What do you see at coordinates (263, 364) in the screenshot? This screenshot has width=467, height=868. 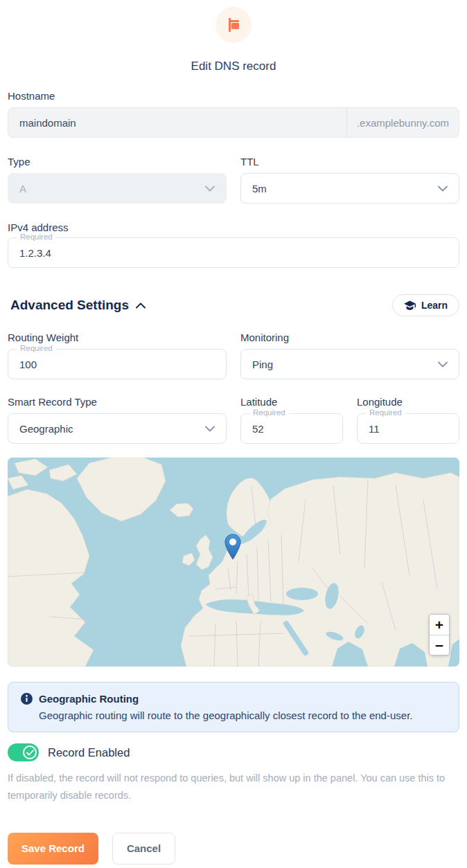 I see `monitoring-value: Ping` at bounding box center [263, 364].